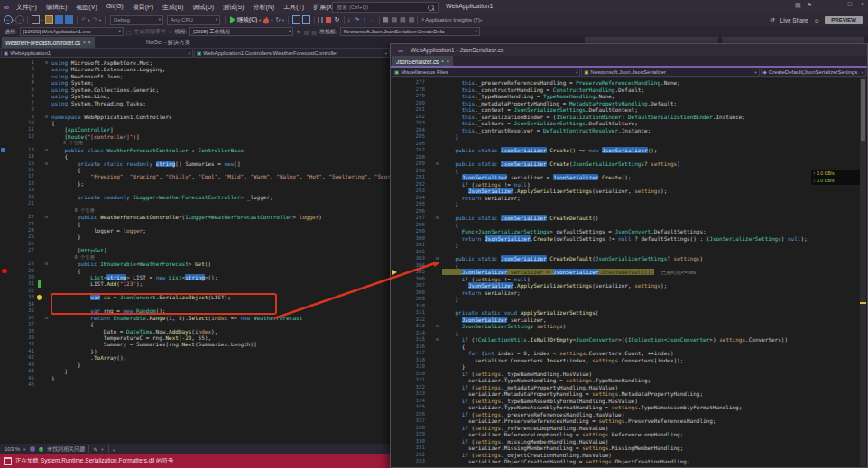 The image size is (868, 468). Describe the element at coordinates (307, 20) in the screenshot. I see `show-output-icon` at that location.